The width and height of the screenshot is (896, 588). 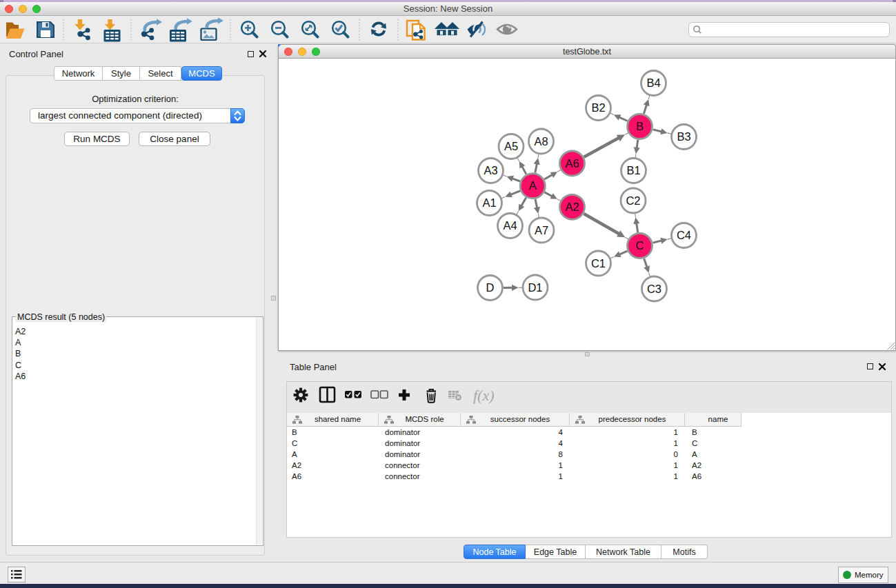 What do you see at coordinates (598, 108) in the screenshot?
I see `svg-text: B2` at bounding box center [598, 108].